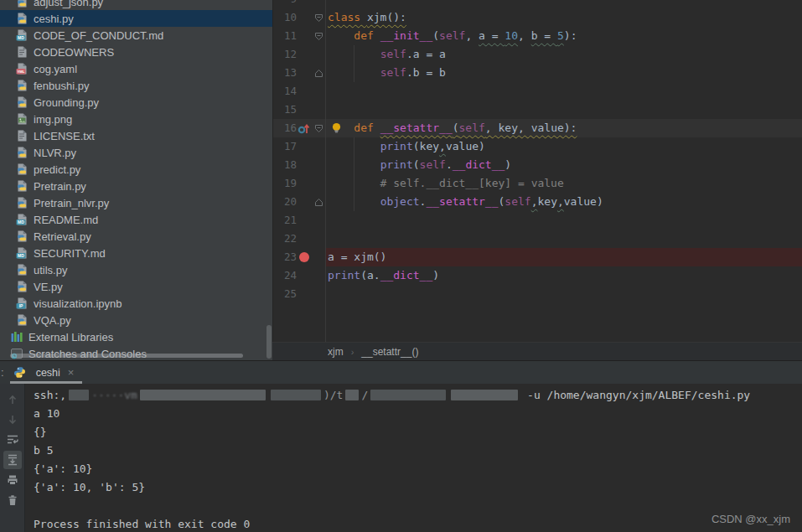 The width and height of the screenshot is (802, 532). What do you see at coordinates (13, 440) in the screenshot?
I see `soft-wrap-icon` at bounding box center [13, 440].